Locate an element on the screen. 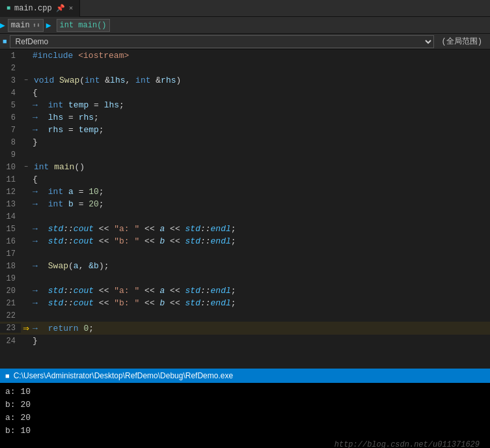  scope-bar: ■ RefDemo (全局范围) is located at coordinates (245, 42).